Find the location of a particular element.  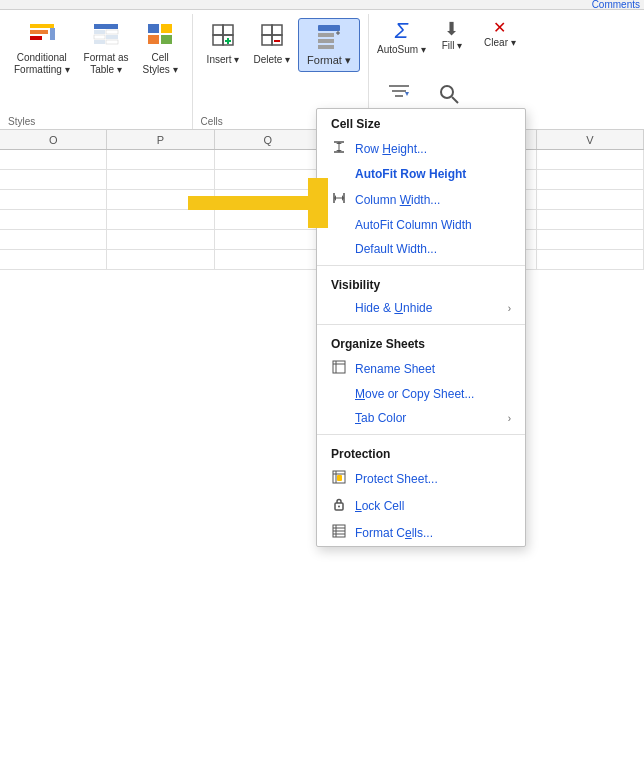

autosum-button: Σ AutoSum ▾ is located at coordinates (402, 36).